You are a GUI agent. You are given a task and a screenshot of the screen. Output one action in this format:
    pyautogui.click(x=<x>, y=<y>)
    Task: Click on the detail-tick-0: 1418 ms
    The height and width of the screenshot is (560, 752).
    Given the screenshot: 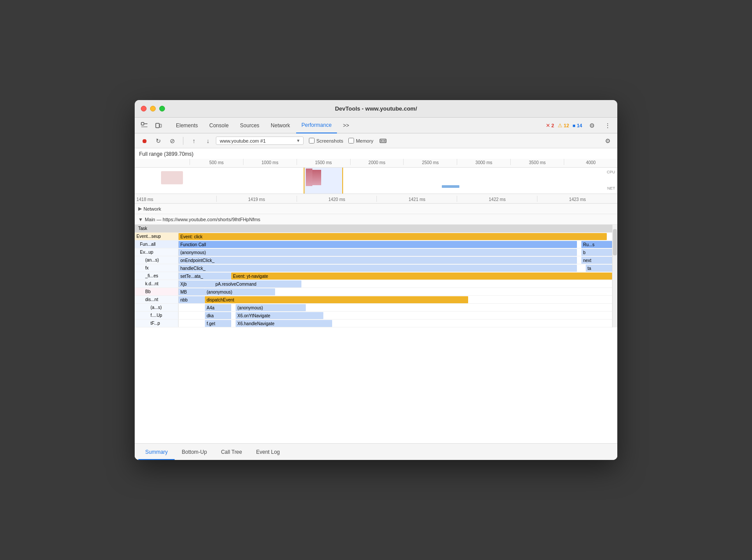 What is the action you would take?
    pyautogui.click(x=175, y=199)
    